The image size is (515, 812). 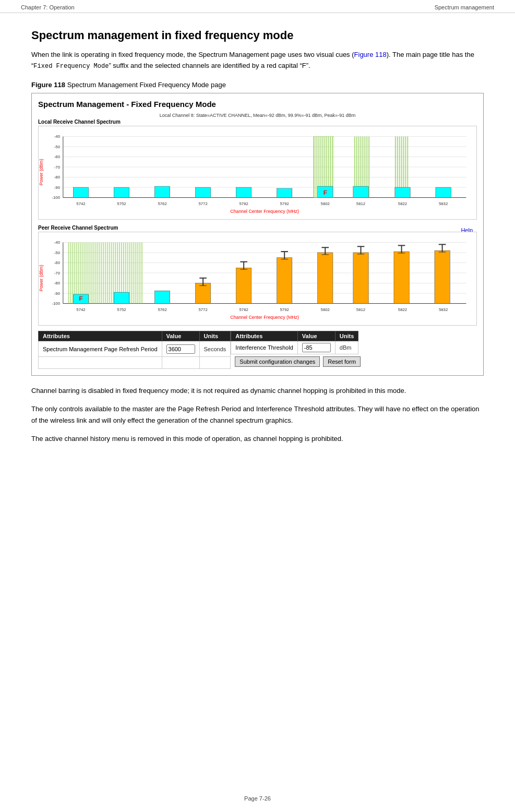 What do you see at coordinates (326, 310) in the screenshot?
I see `svg-text: 5802` at bounding box center [326, 310].